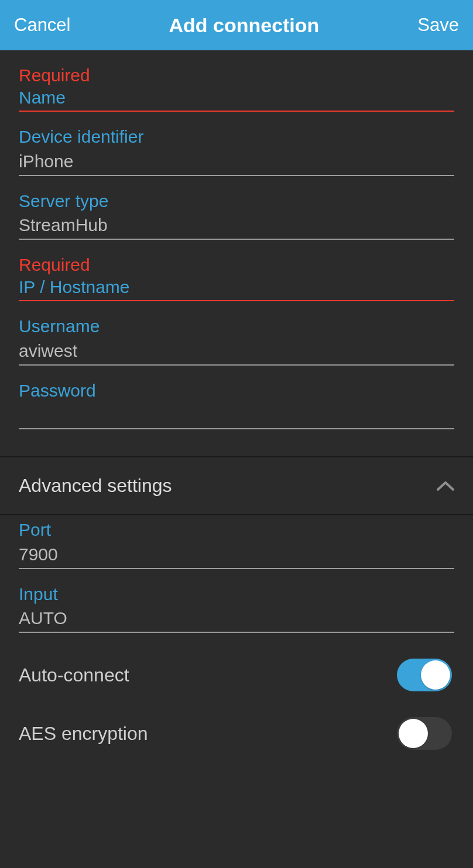 This screenshot has height=868, width=473. I want to click on auto-connect-label: Auto-connect, so click(74, 675).